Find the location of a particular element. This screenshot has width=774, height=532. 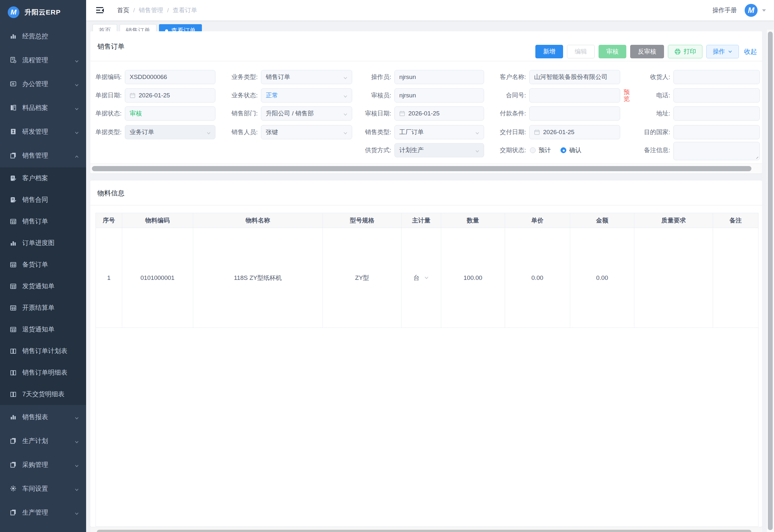

column-header-label: 序号 is located at coordinates (109, 221).